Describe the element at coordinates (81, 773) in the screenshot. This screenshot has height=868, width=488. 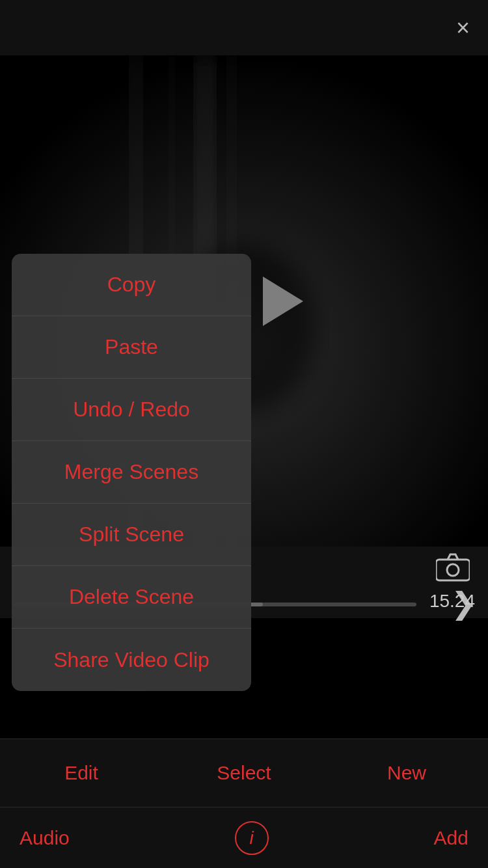
I see `edit-button: Edit` at that location.